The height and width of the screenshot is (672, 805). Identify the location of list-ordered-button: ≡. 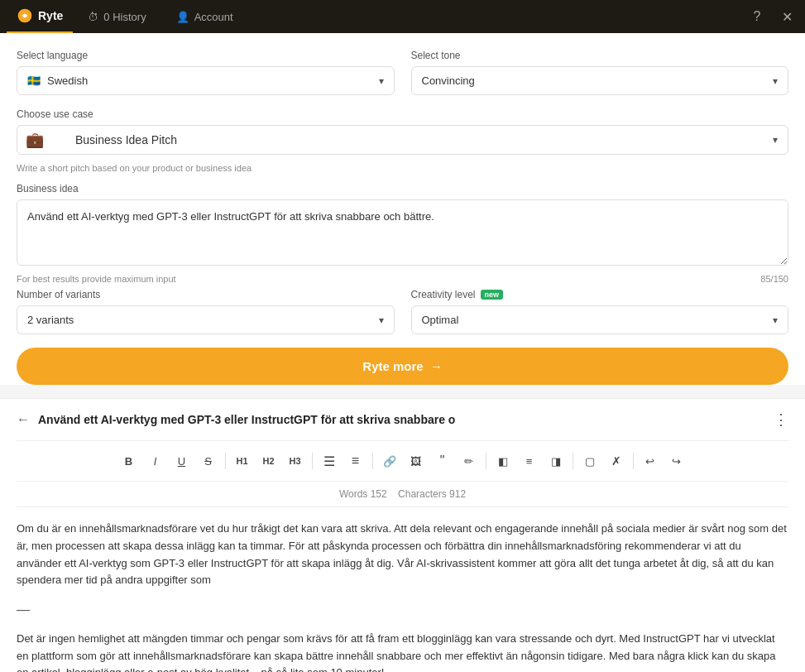
(356, 461).